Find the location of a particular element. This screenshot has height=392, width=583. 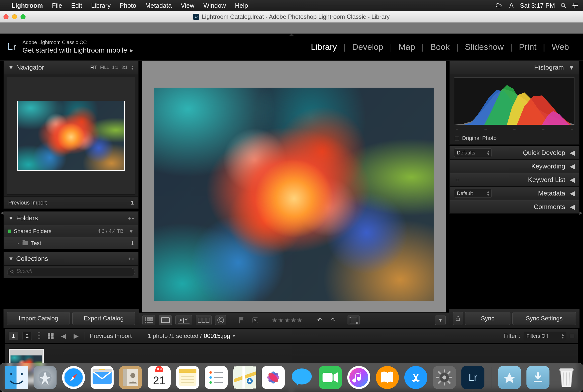

folders-panel-header: Folders ＋▾ is located at coordinates (71, 218).